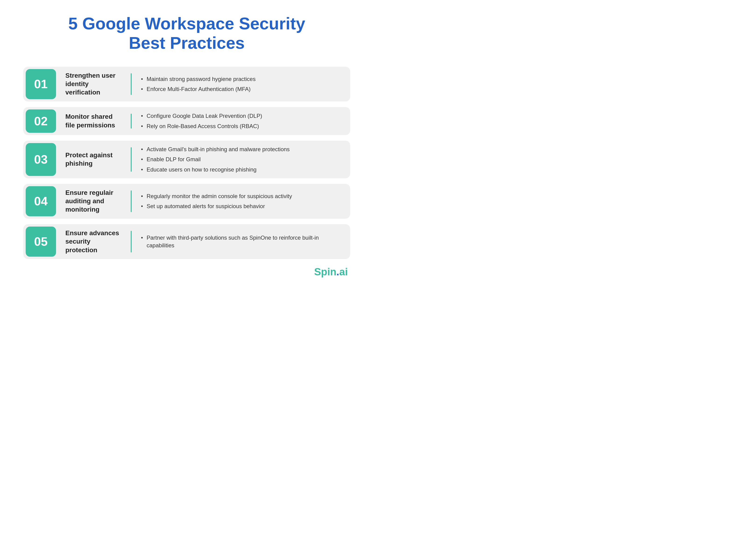 The width and height of the screenshot is (747, 560). What do you see at coordinates (187, 84) in the screenshot?
I see `list-item: 01Strengthen user identity verificationM…` at bounding box center [187, 84].